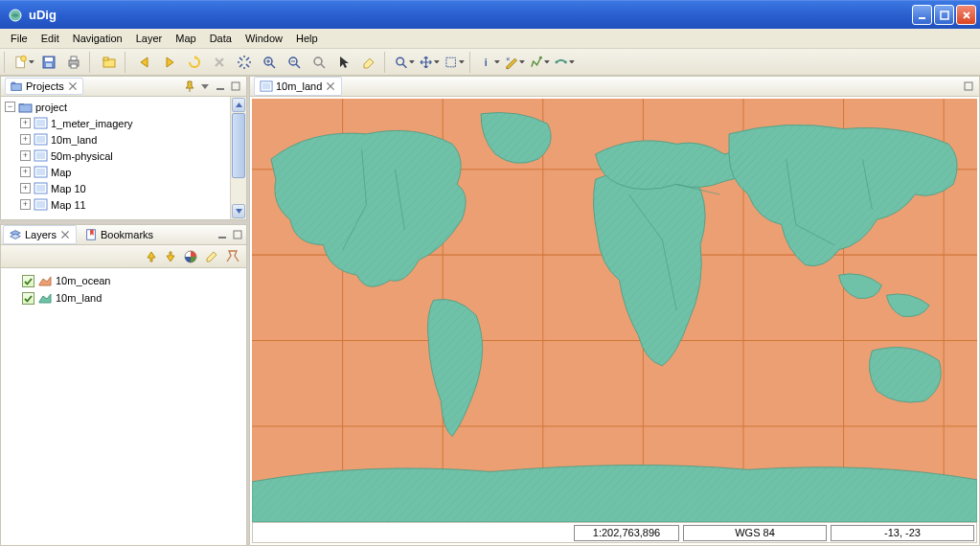 Image resolution: width=980 pixels, height=546 pixels. Describe the element at coordinates (149, 38) in the screenshot. I see `menu-layer: Layer` at that location.